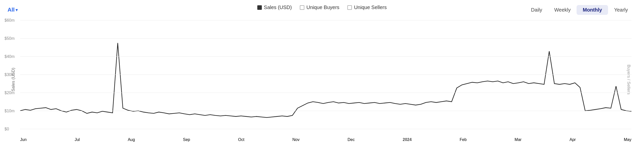 The image size is (644, 144). Describe the element at coordinates (11, 10) in the screenshot. I see `all-filter-label: All` at that location.